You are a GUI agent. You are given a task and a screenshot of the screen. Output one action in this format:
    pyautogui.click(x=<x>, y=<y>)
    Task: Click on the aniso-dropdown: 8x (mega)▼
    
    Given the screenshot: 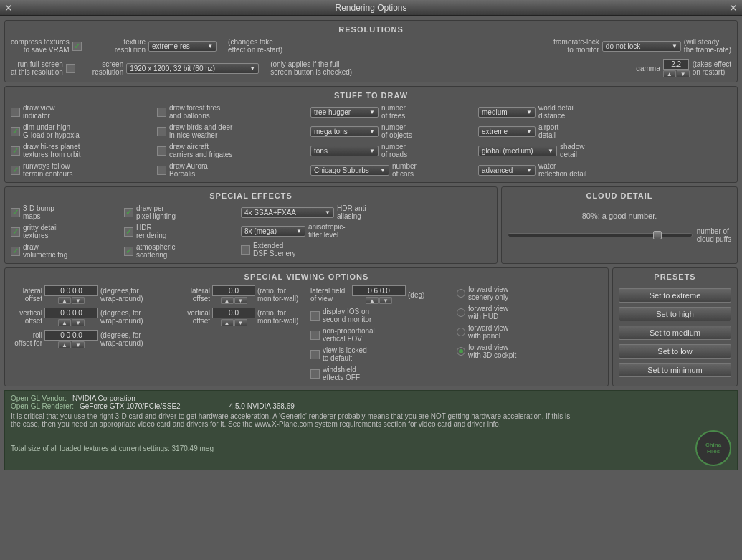 What is the action you would take?
    pyautogui.click(x=273, y=231)
    